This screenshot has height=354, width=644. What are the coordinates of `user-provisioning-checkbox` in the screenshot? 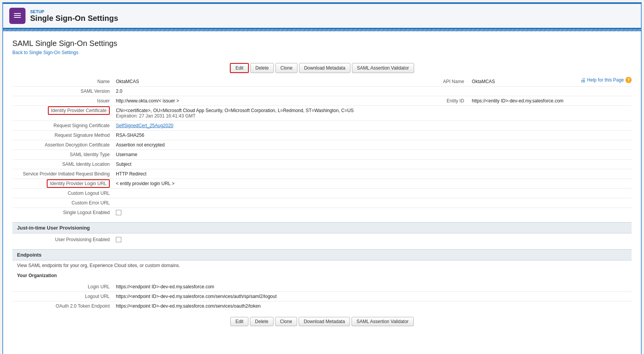 It's located at (119, 240).